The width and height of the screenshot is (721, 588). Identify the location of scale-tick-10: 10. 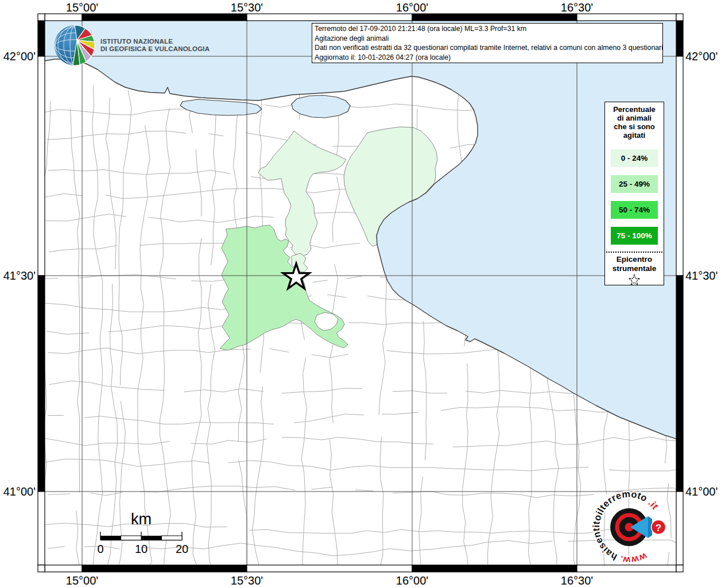
(141, 549).